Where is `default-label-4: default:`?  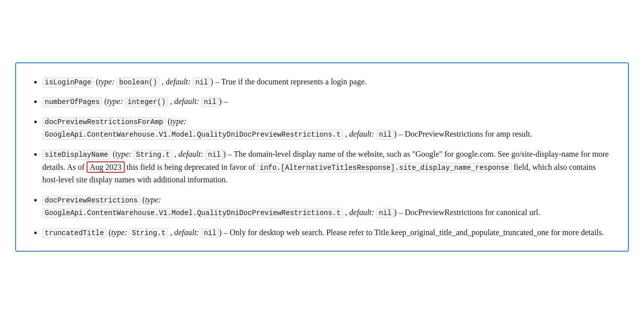
default-label-4: default: is located at coordinates (362, 212).